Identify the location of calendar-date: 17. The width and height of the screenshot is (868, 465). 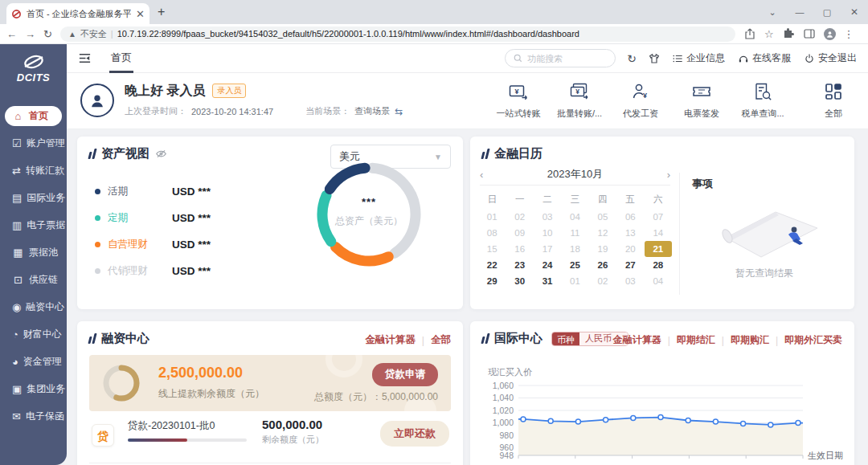
(547, 249).